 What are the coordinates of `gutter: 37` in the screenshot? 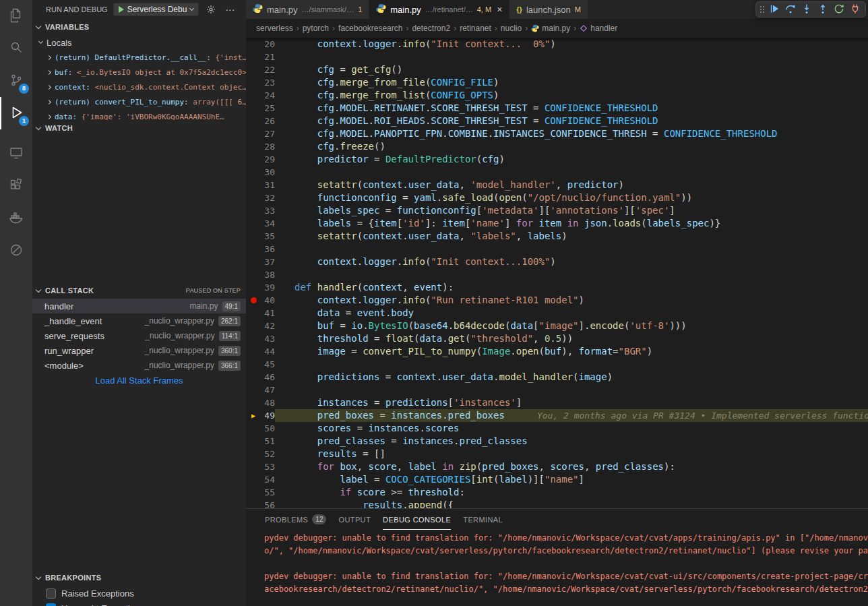 It's located at (260, 262).